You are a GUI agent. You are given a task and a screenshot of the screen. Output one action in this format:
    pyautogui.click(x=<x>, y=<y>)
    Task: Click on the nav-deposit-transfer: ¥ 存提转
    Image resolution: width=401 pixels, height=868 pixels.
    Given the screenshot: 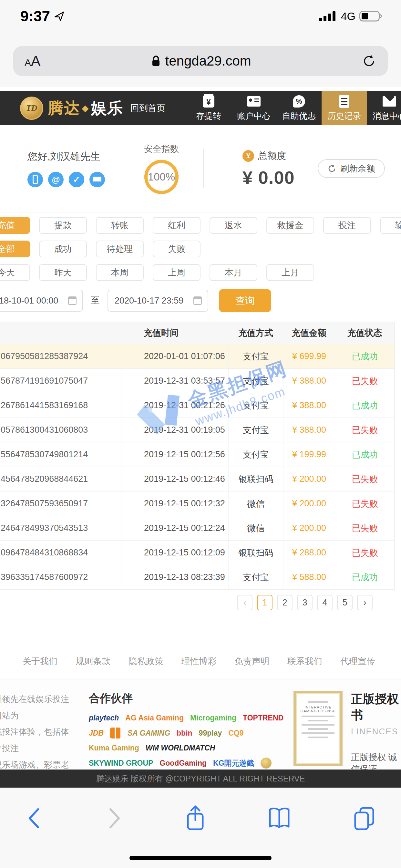 What is the action you would take?
    pyautogui.click(x=209, y=108)
    